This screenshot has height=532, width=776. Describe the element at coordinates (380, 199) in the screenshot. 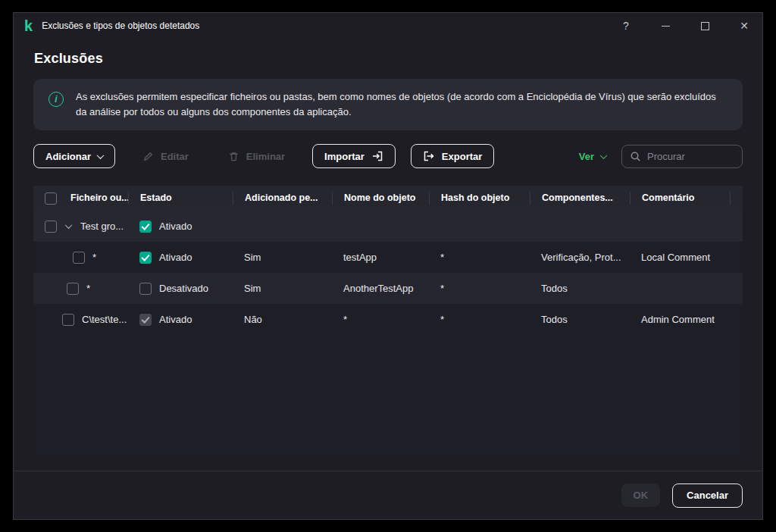

I see `header-name: Nome do objeto` at that location.